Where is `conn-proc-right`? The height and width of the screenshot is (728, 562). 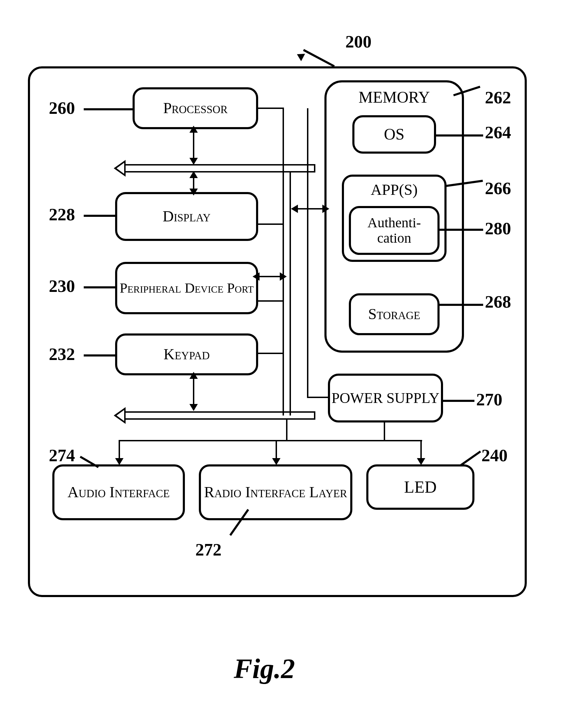 conn-proc-right is located at coordinates (271, 108).